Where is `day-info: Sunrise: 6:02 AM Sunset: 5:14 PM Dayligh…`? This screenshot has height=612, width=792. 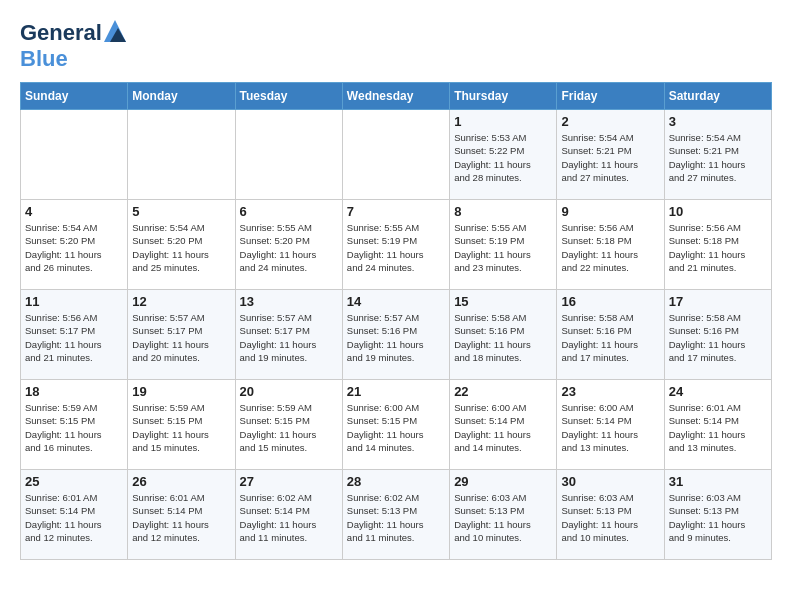 day-info: Sunrise: 6:02 AM Sunset: 5:14 PM Dayligh… is located at coordinates (289, 518).